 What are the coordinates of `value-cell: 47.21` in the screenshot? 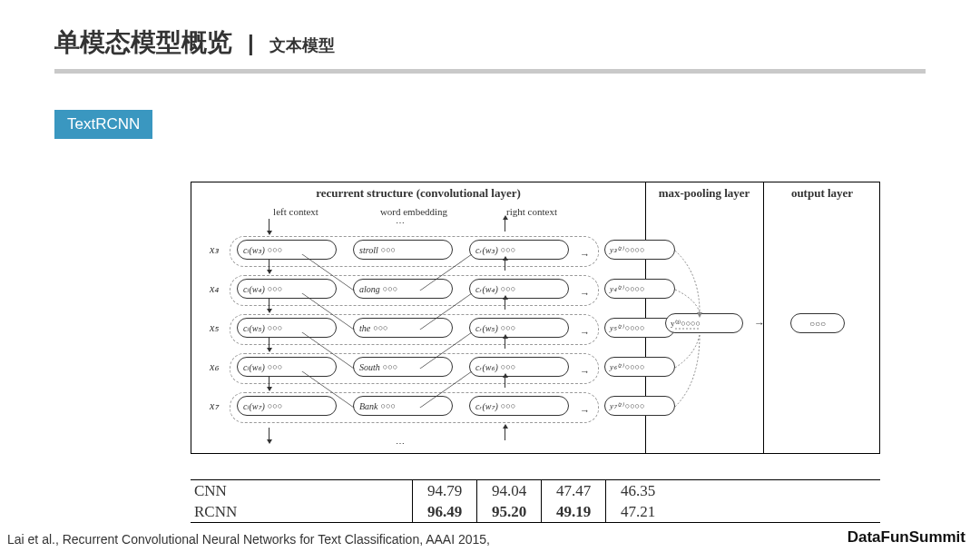 It's located at (637, 512).